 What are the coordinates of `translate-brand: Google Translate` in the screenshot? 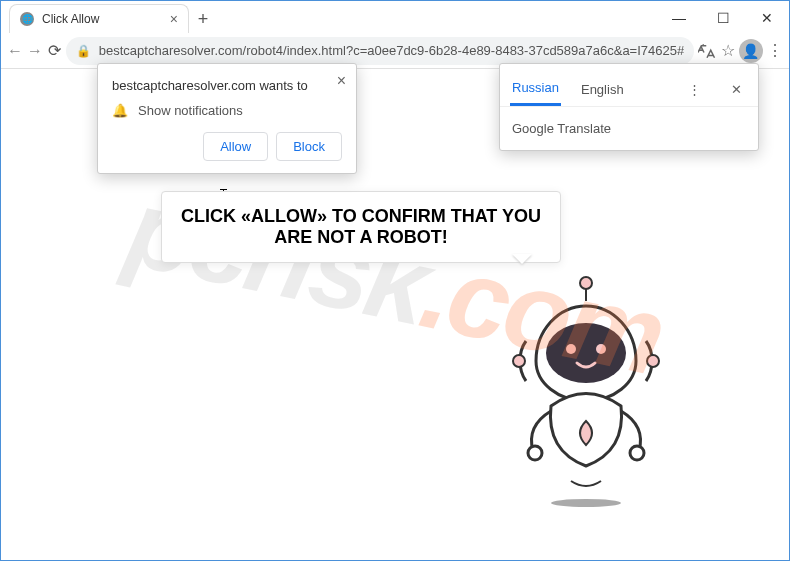 It's located at (629, 128).